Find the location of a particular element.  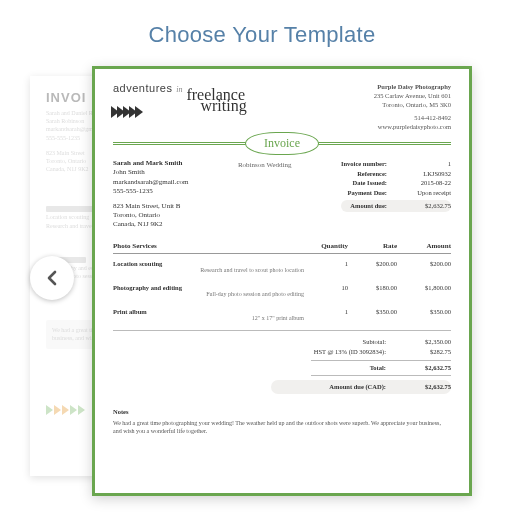

chevrons-icon is located at coordinates (146, 112).